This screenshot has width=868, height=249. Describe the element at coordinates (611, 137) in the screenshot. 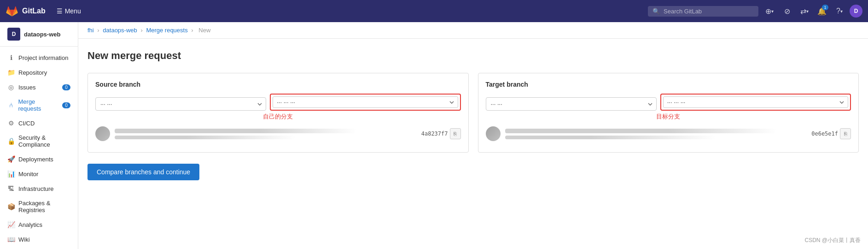

I see `target-commit-meta` at that location.